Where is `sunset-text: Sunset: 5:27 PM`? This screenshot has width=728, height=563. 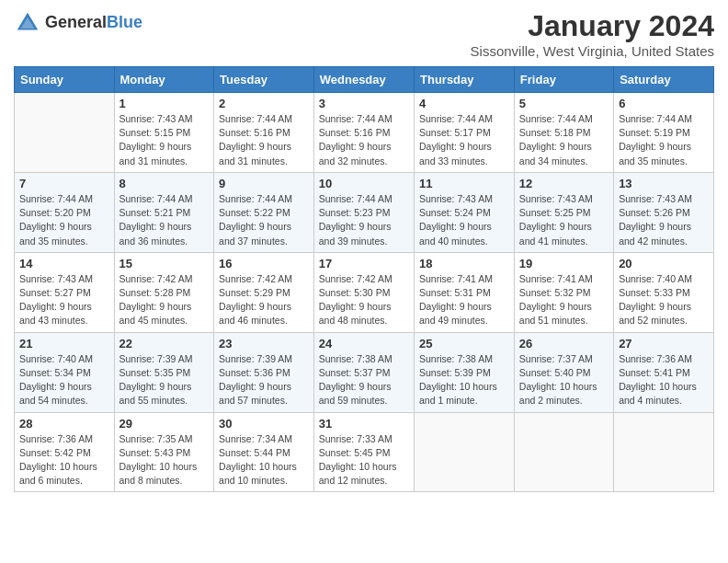 sunset-text: Sunset: 5:27 PM is located at coordinates (55, 293).